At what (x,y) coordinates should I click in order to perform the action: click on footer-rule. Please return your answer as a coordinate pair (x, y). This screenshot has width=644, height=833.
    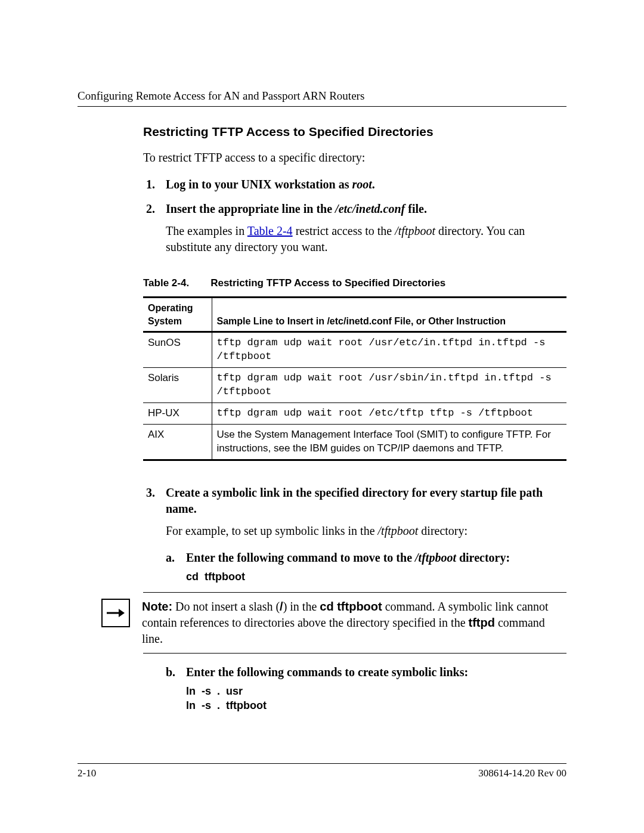
    Looking at the image, I should click on (322, 763).